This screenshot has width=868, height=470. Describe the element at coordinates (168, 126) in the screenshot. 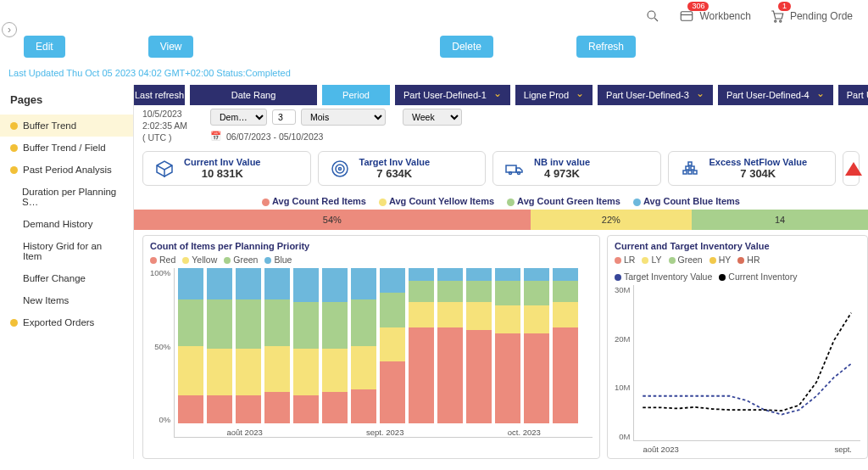

I see `last-refresh-time: 2:02:35 AM` at that location.